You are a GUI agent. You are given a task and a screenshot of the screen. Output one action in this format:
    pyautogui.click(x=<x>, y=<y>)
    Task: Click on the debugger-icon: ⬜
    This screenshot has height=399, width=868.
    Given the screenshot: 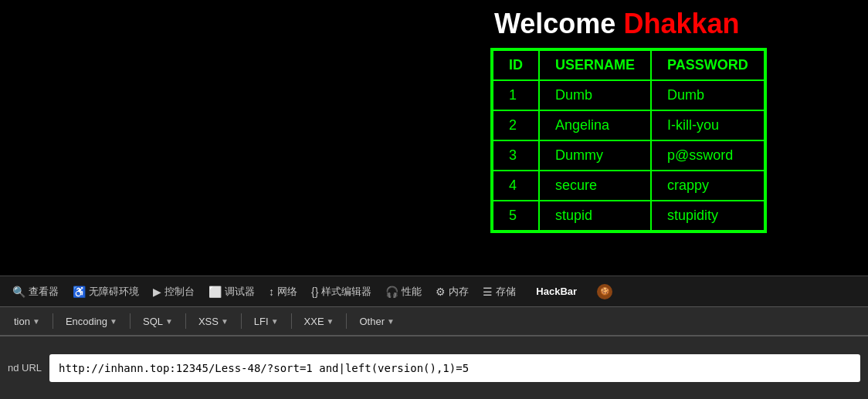 What is the action you would take?
    pyautogui.click(x=215, y=292)
    